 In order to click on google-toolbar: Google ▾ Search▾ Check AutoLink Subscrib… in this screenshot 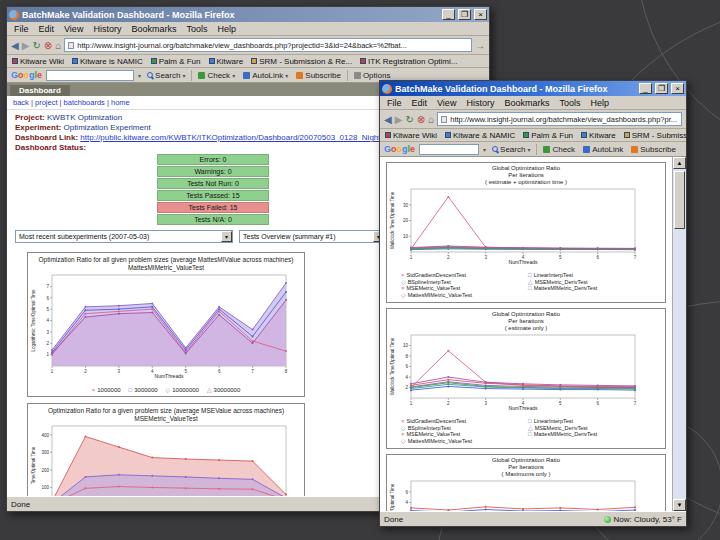, I will do `click(533, 150)`.